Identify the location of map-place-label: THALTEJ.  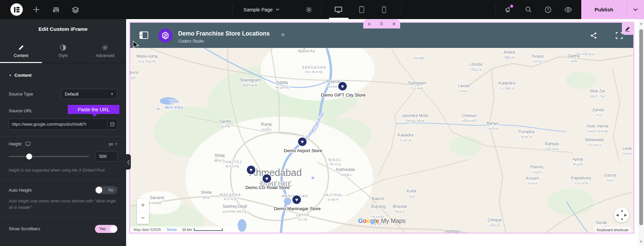
(232, 162).